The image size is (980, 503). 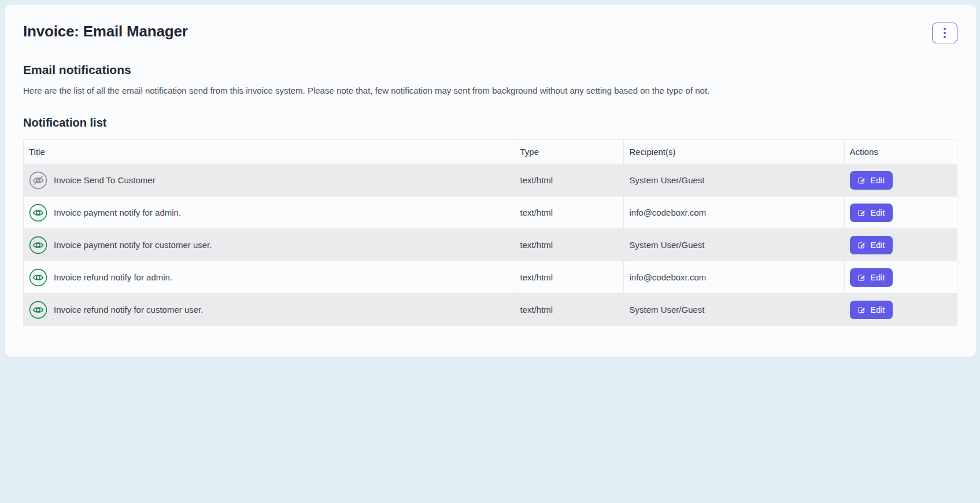 What do you see at coordinates (734, 152) in the screenshot?
I see `column-header-recipient: Recipient(s)` at bounding box center [734, 152].